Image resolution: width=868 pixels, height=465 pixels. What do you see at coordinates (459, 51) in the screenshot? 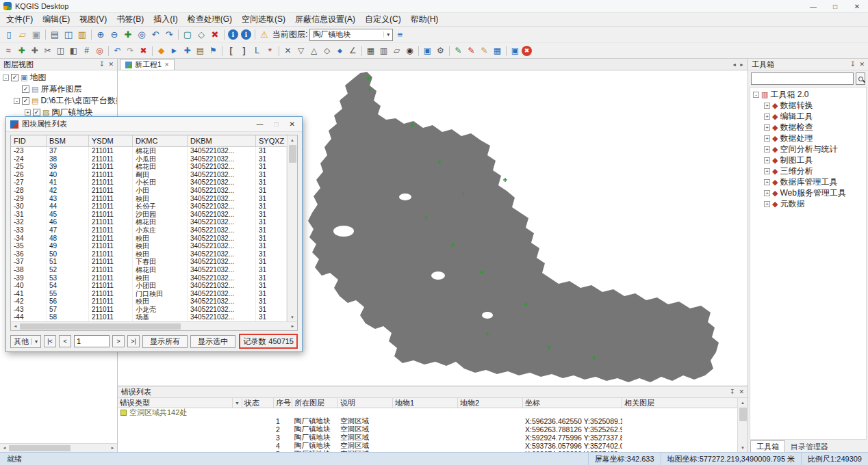
I see `edit-green-pencil-icon: ✎` at bounding box center [459, 51].